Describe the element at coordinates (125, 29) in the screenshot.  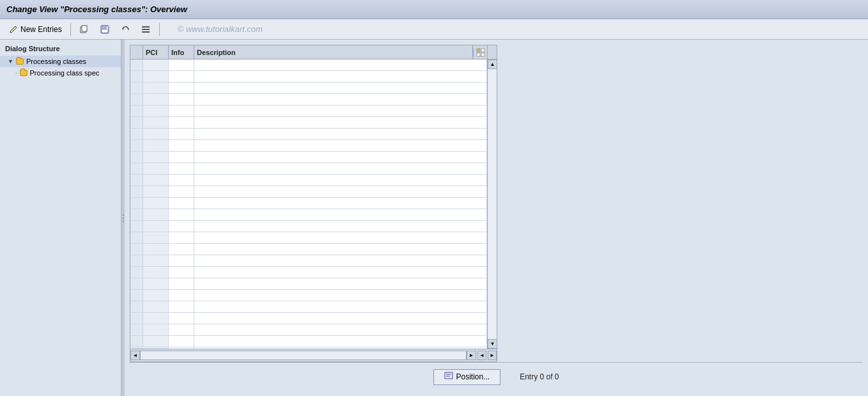
I see `undo-button` at that location.